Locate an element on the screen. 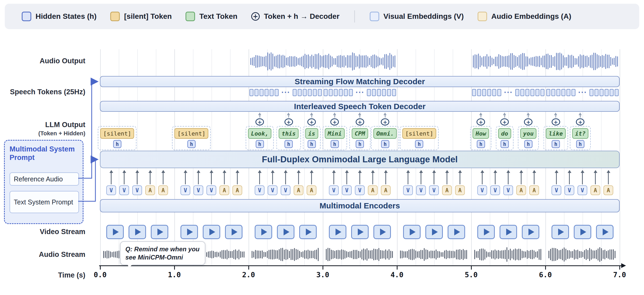 The height and width of the screenshot is (295, 644). system-prompt-title: Multimodal System Prompt is located at coordinates (44, 154).